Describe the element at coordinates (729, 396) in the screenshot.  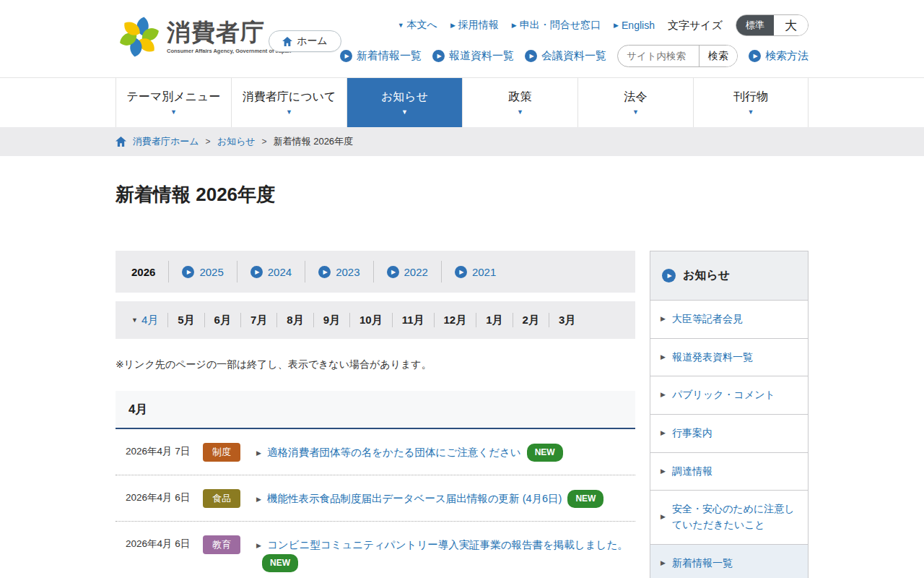
I see `sidebar-item-public-comment: ▶ パブリック・コメント` at that location.